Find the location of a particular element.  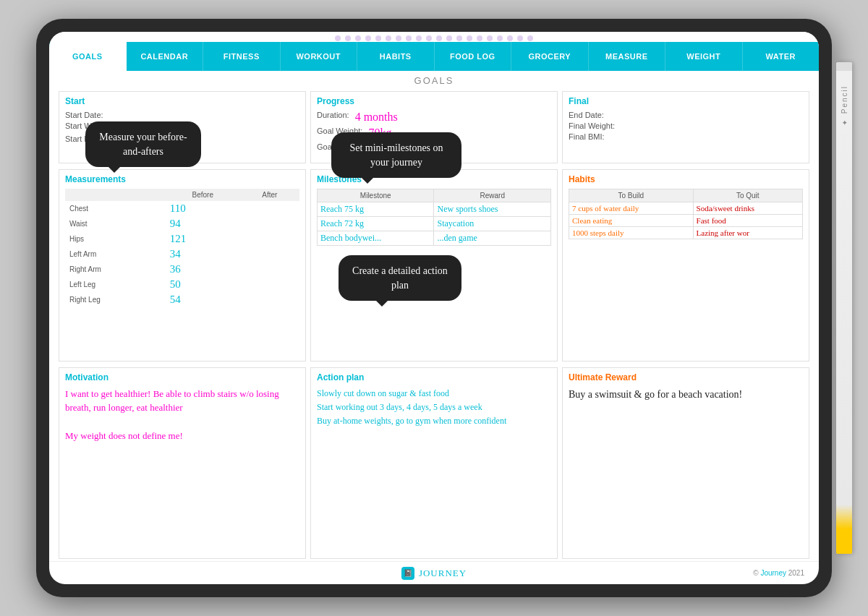

milestone-item: Reach 75 kg is located at coordinates (376, 210).